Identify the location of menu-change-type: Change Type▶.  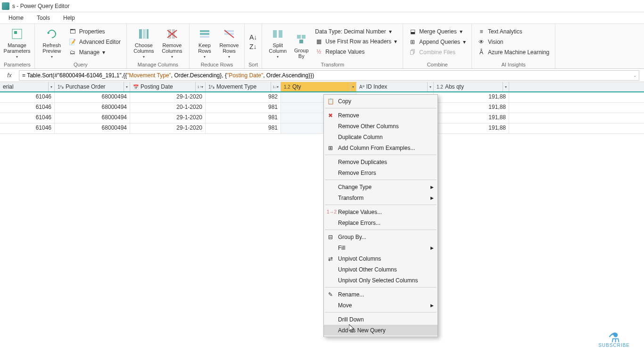
(381, 187).